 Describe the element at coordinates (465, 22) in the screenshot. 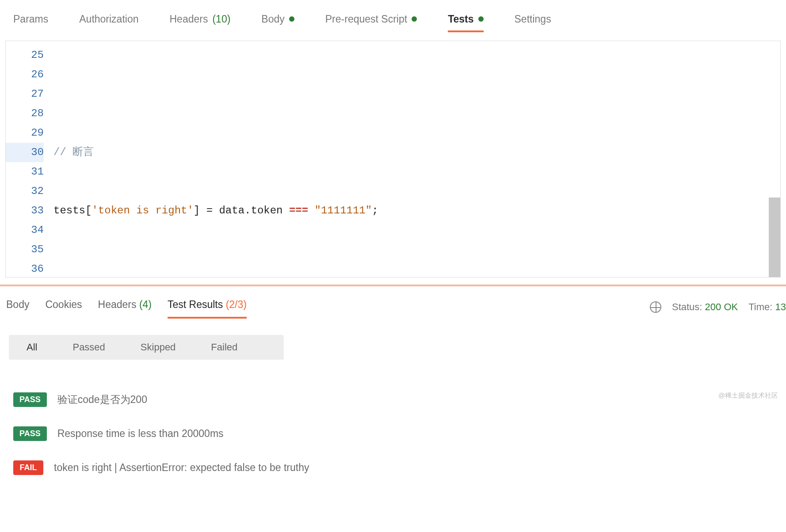

I see `tab-tests: Tests` at that location.